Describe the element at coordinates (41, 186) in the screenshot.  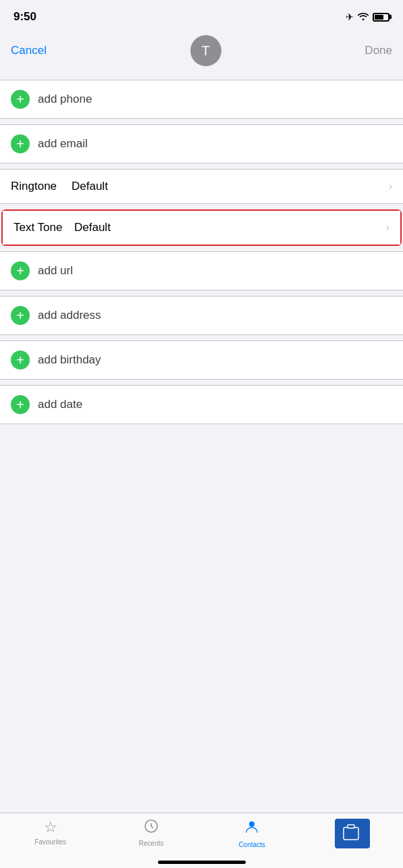
I see `ringtone-label: Ringtone` at that location.